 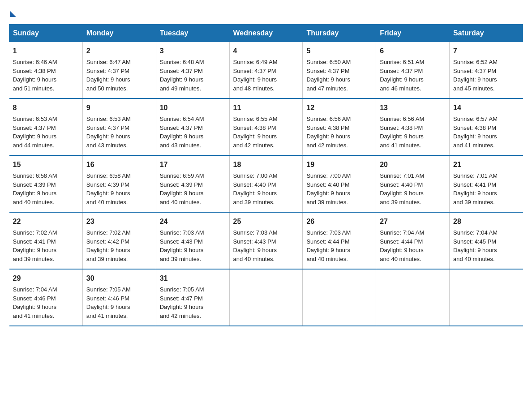 I want to click on day-info: Sunrise: 6:52 AMSunset: 4:37 PMDaylight:…, so click(x=476, y=75).